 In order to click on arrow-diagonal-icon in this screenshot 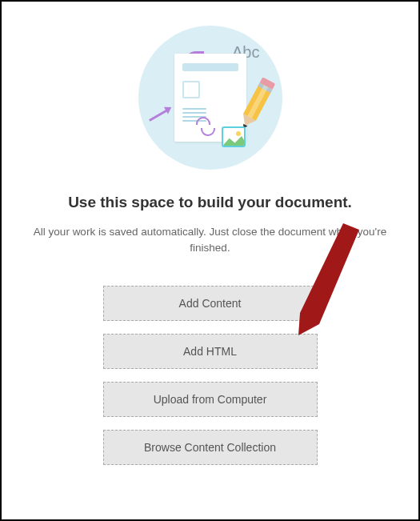, I will do `click(159, 115)`.